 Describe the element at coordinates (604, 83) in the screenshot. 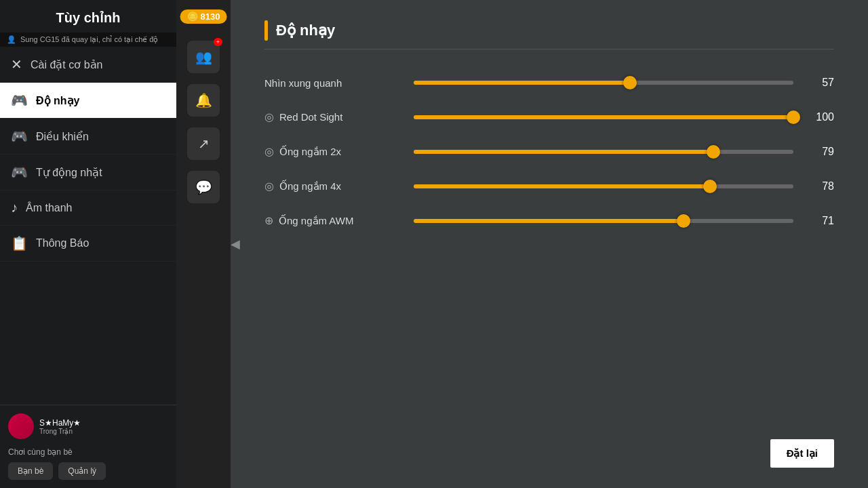

I see `slider-track-look-around` at that location.